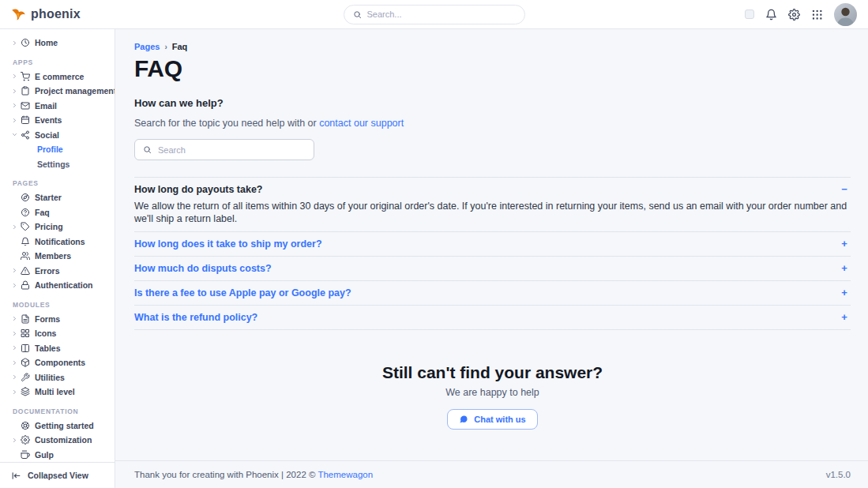 This screenshot has width=868, height=488. Describe the element at coordinates (147, 47) in the screenshot. I see `breadcrumb-pages-link: Pages` at that location.